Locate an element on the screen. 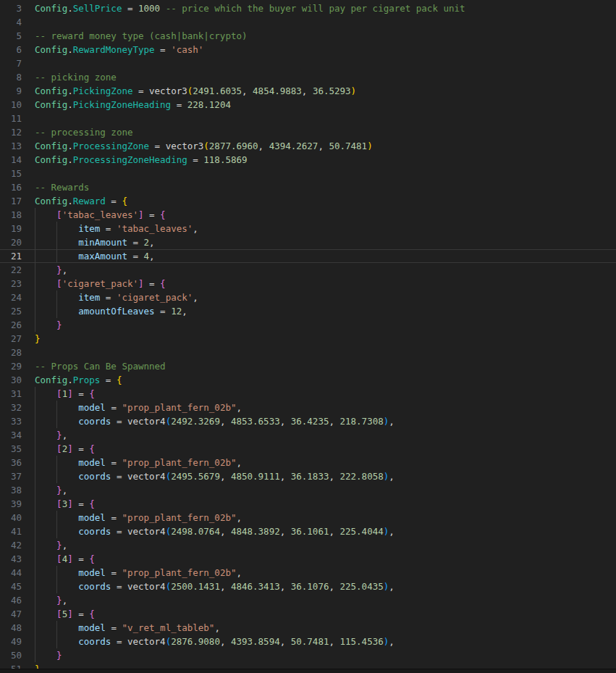  line-number: 14 is located at coordinates (11, 159).